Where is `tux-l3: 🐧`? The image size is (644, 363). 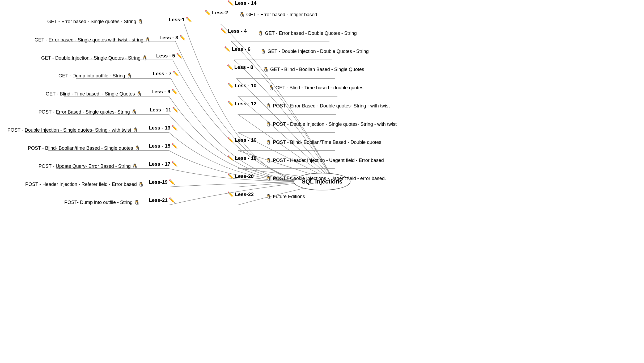 tux-l3: 🐧 is located at coordinates (148, 40).